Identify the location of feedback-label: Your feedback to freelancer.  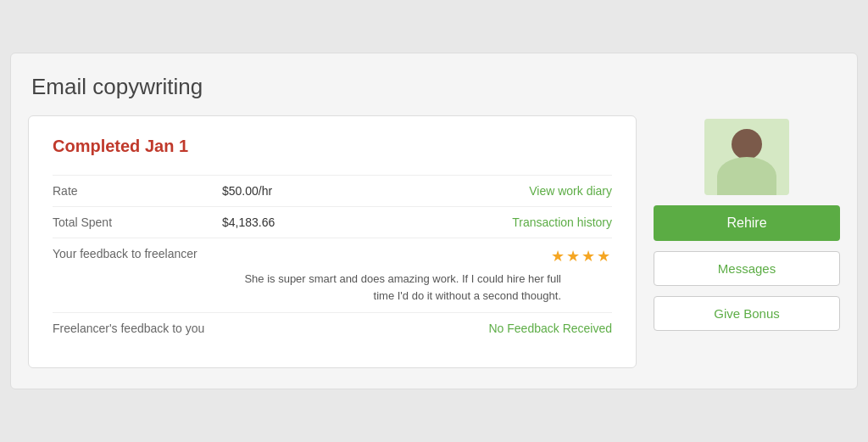
(137, 276).